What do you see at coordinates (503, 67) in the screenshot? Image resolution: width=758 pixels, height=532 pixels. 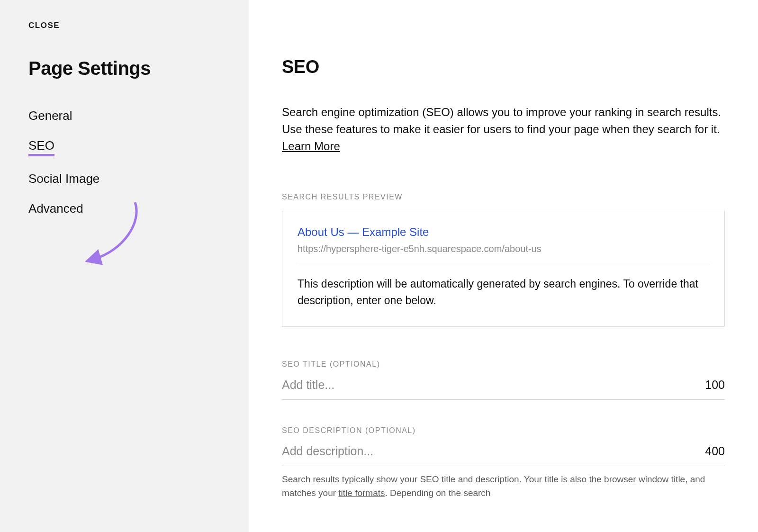 I see `page-title: SEO` at bounding box center [503, 67].